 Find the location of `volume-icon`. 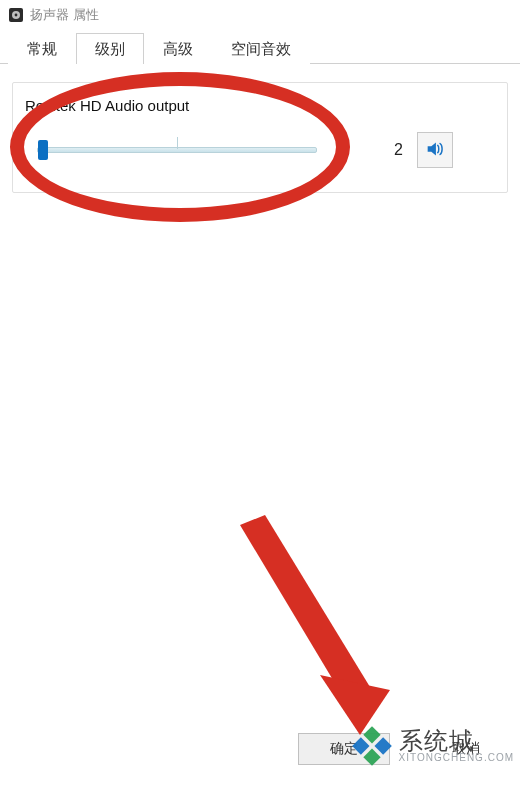

volume-icon is located at coordinates (435, 150).